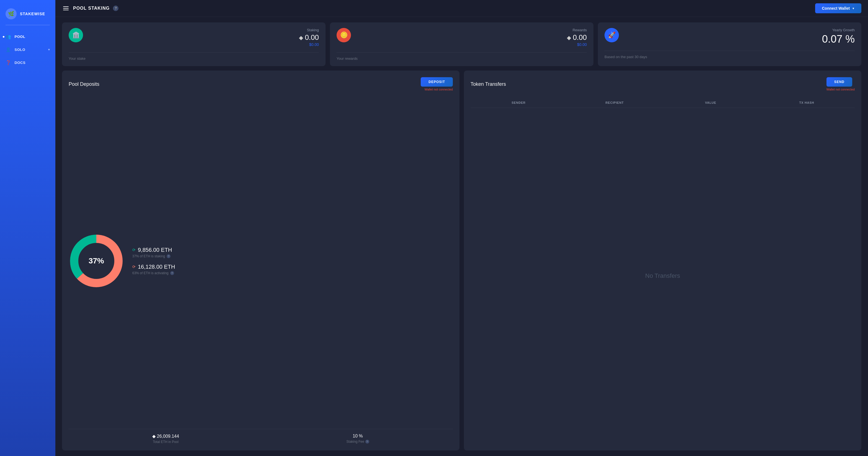  What do you see at coordinates (84, 84) in the screenshot?
I see `pool-deposits-title: Pool Deposits` at bounding box center [84, 84].